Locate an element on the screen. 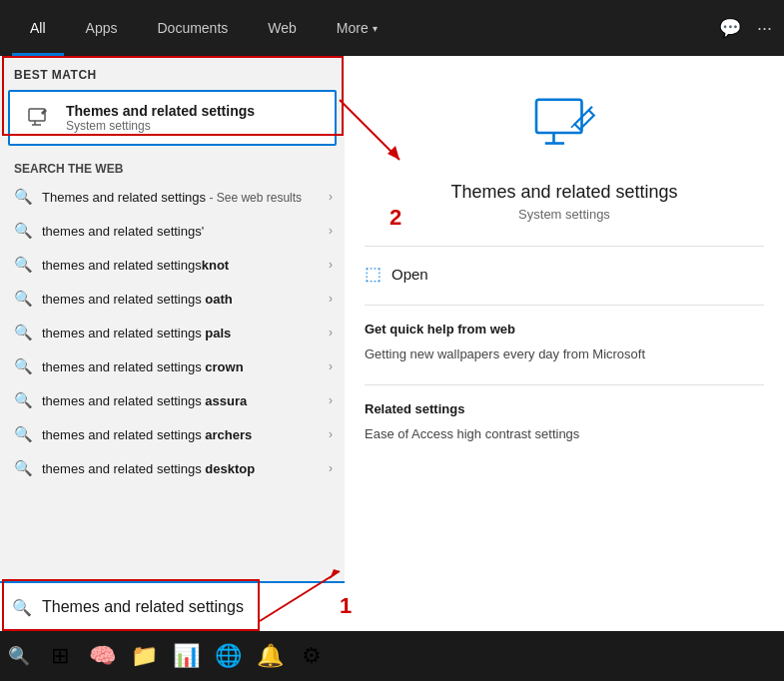 This screenshot has width=784, height=681. related-settings-text: Ease of Access high contrast settings is located at coordinates (564, 434).